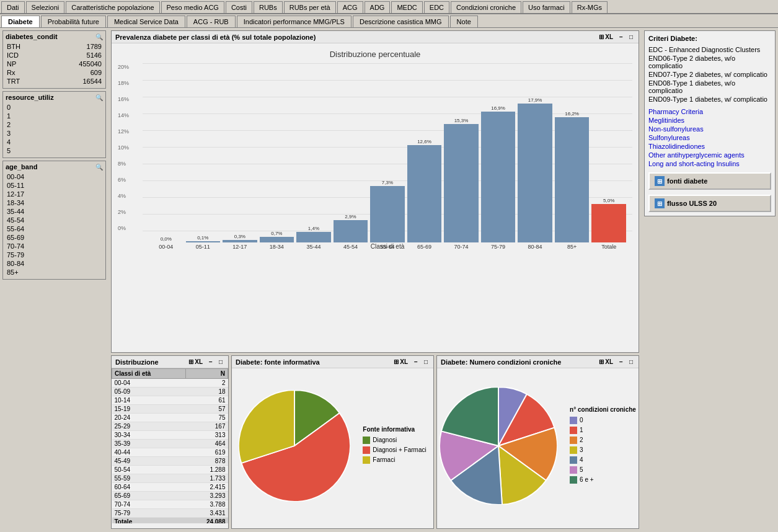 The width and height of the screenshot is (778, 532). What do you see at coordinates (170, 521) in the screenshot?
I see `dist-total-row: Totale24.088` at bounding box center [170, 521].